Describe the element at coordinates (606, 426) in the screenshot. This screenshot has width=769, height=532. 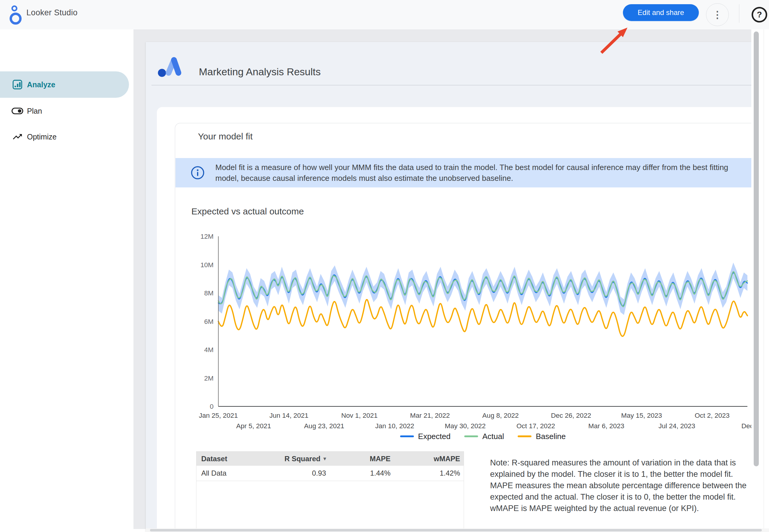
I see `x-tick-label: Mar 6, 2023` at that location.